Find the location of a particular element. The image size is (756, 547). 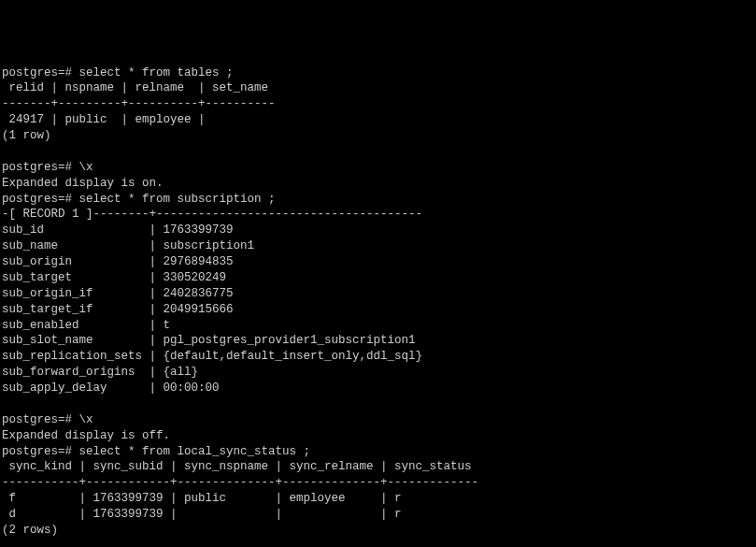

sub-row: sub_id | 1763399739 is located at coordinates (118, 230).